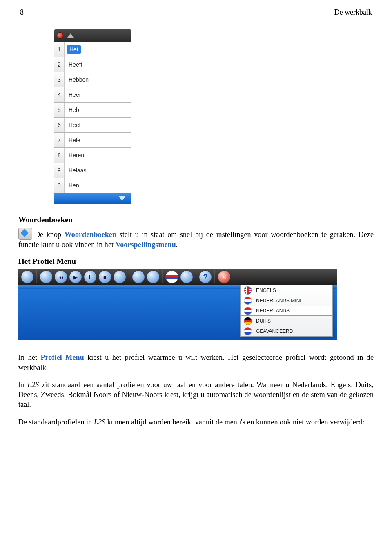 The image size is (392, 540). What do you see at coordinates (60, 95) in the screenshot?
I see `wordlist-number: 4` at bounding box center [60, 95].